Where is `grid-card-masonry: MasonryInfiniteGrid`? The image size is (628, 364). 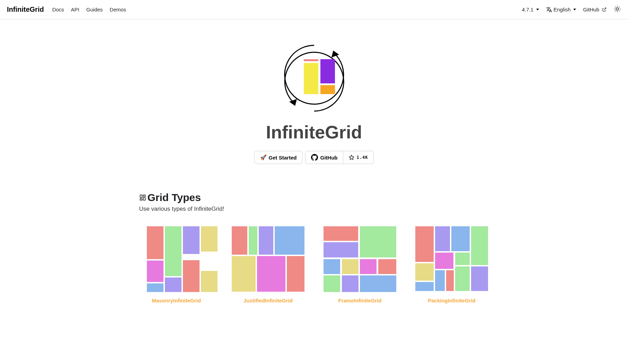
grid-card-masonry: MasonryInfiniteGrid is located at coordinates (177, 265).